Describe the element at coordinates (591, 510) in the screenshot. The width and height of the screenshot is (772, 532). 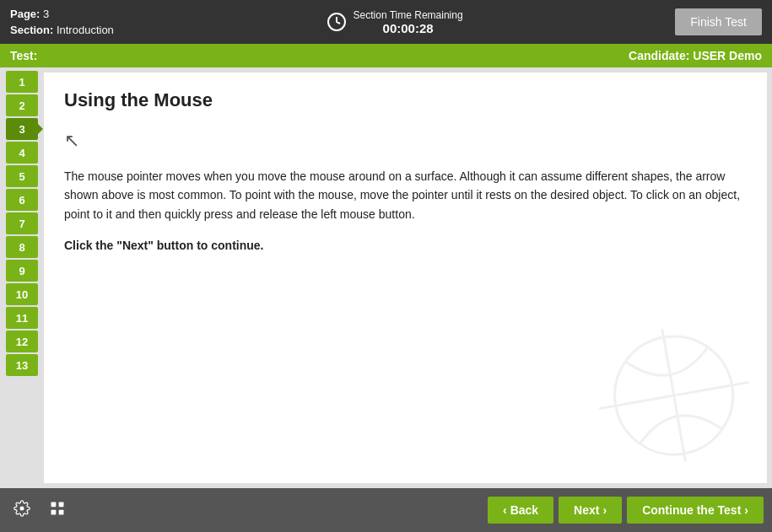
I see `next-button: Next ›` at that location.